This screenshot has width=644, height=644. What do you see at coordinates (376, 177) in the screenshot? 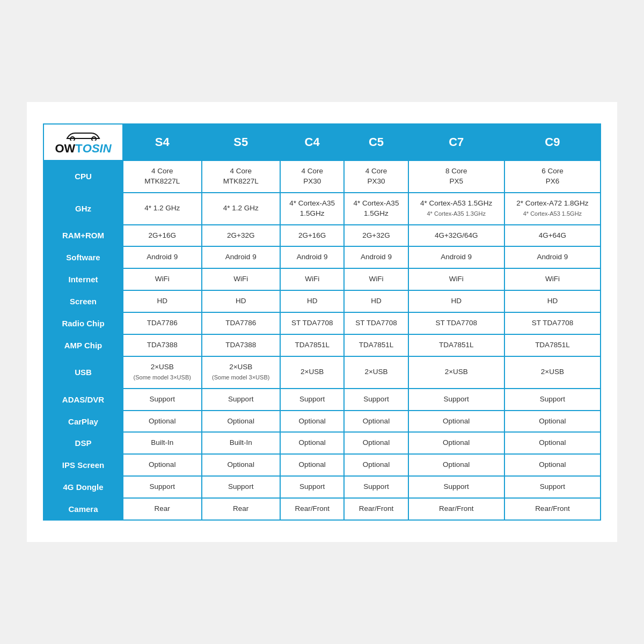
I see `cell-0-3: 4 CorePX30` at bounding box center [376, 177].